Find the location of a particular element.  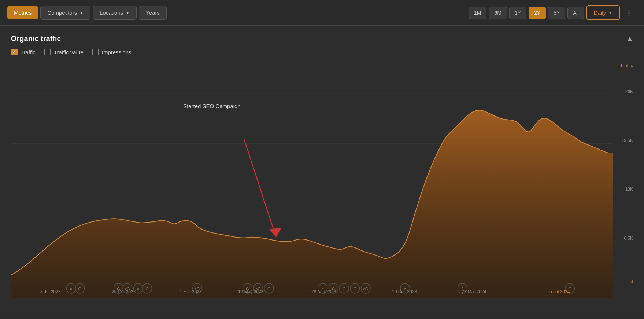

competitors-label: Competitors is located at coordinates (62, 12).